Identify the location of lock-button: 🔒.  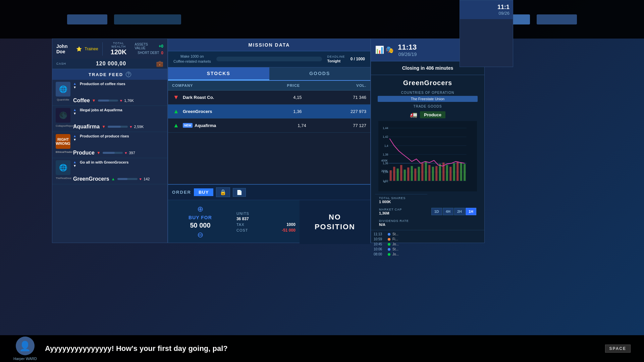
(223, 192).